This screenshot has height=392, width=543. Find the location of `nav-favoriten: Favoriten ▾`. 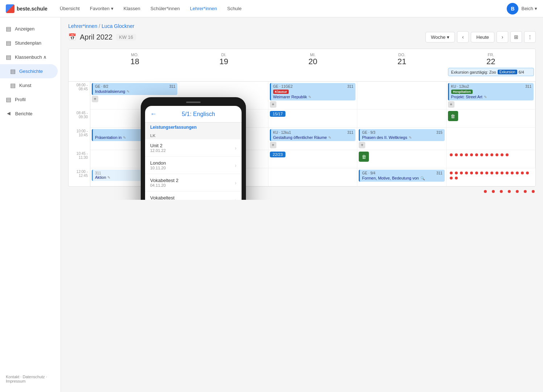

nav-favoriten: Favoriten ▾ is located at coordinates (102, 9).